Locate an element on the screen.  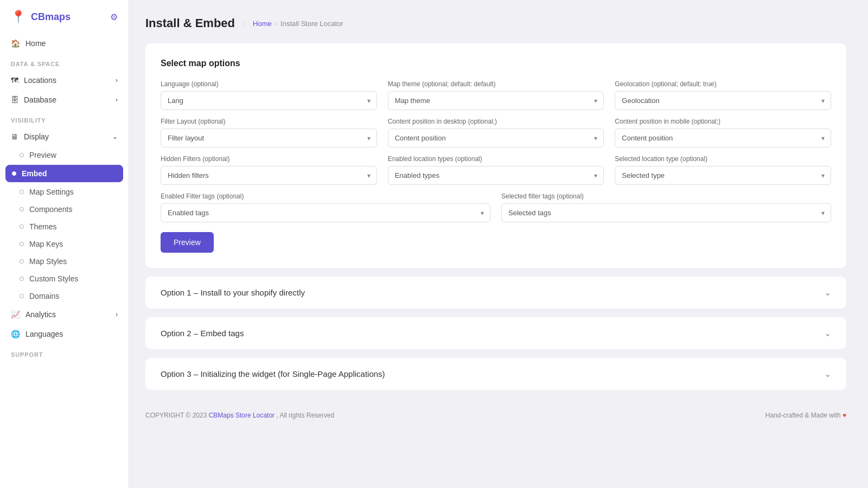
select-wrap-content-desktop: Content position is located at coordinates (496, 138).